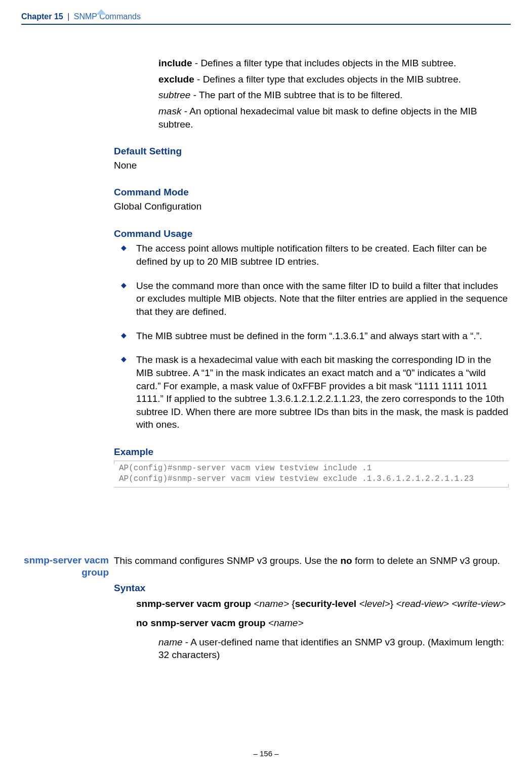 The image size is (532, 777). Describe the element at coordinates (311, 452) in the screenshot. I see `example-head: Example` at that location.